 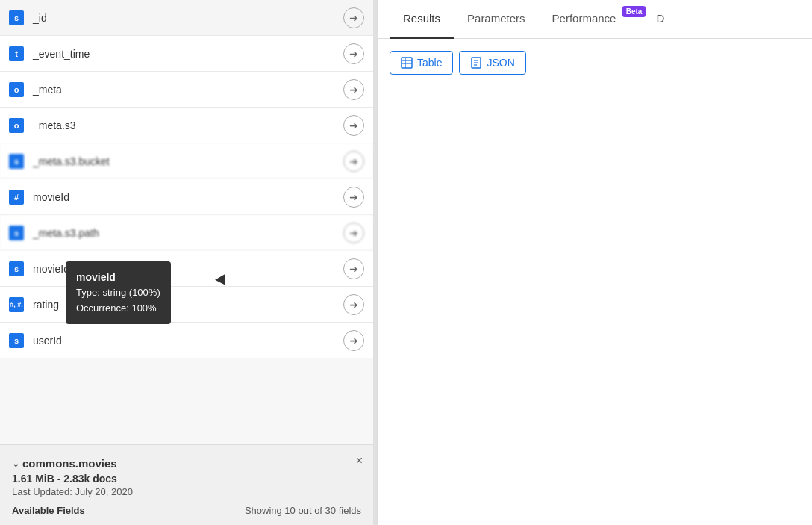 What do you see at coordinates (188, 54) in the screenshot?
I see `field-name-event-time: _event_time` at bounding box center [188, 54].